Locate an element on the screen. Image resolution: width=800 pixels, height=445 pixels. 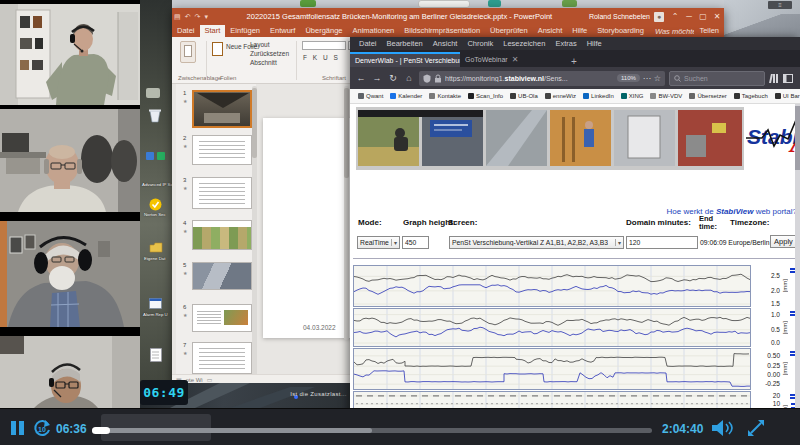
pause-icon is located at coordinates (14, 428).